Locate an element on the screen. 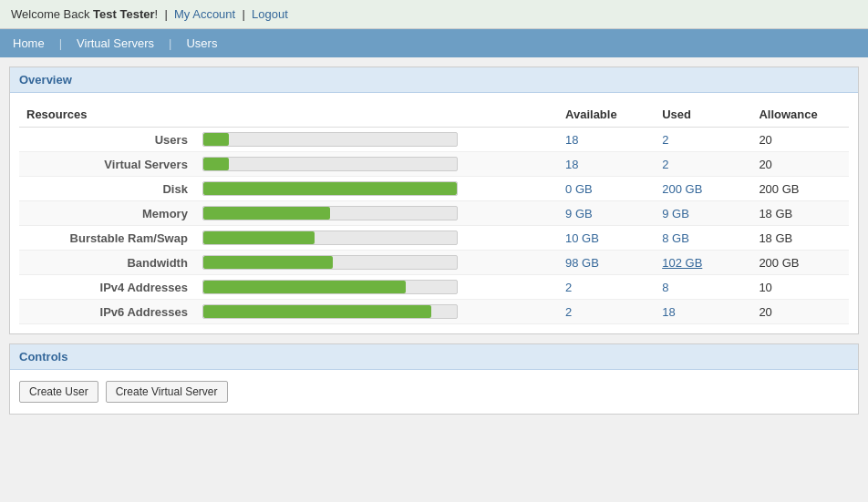 The image size is (868, 502). col-allowance: Allowance is located at coordinates (801, 115).